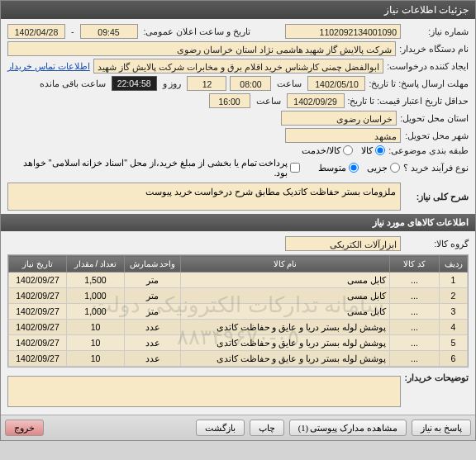 The height and width of the screenshot is (460, 476). I want to click on remain-days-label: روز و, so click(172, 83).